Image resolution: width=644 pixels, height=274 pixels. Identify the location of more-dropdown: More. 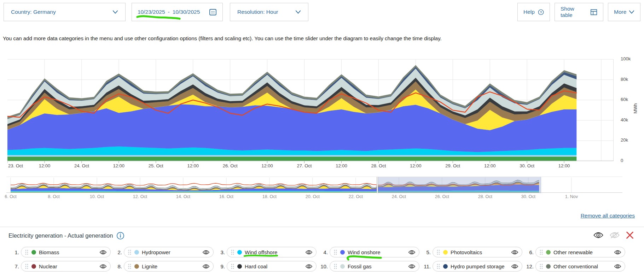
(624, 12).